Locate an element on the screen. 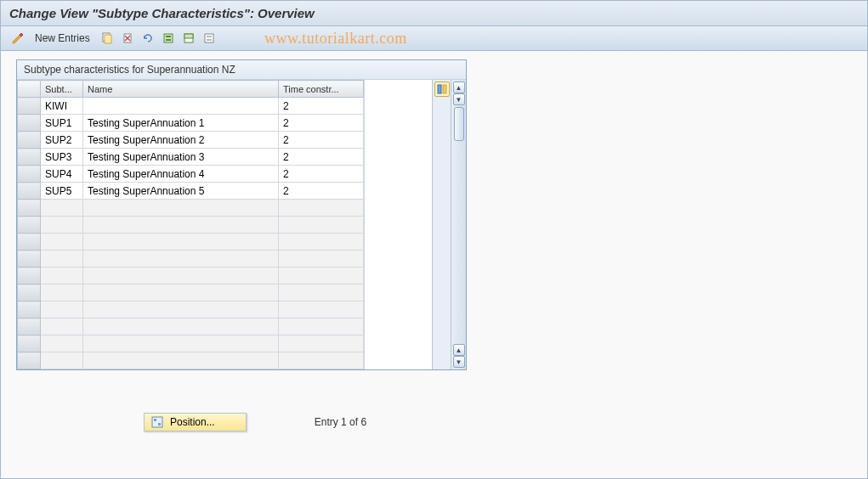  cell-name: Testing SuperAnnuation 1 is located at coordinates (181, 123).